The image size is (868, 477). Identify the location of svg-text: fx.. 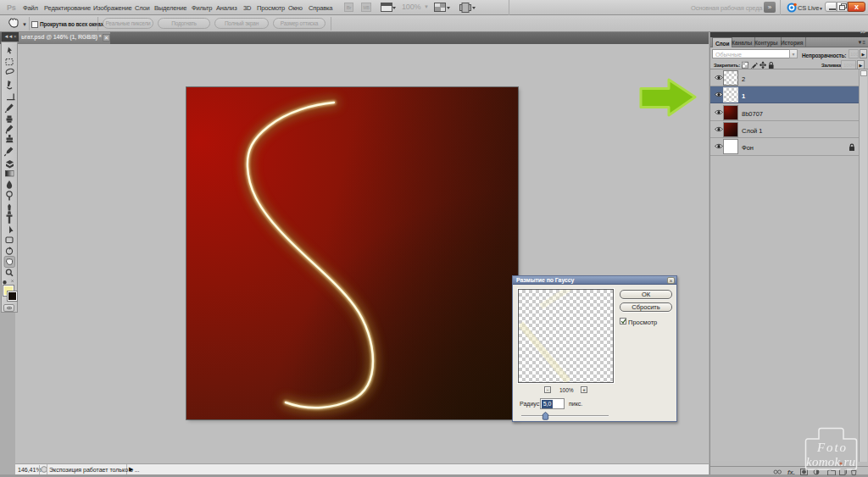
(792, 472).